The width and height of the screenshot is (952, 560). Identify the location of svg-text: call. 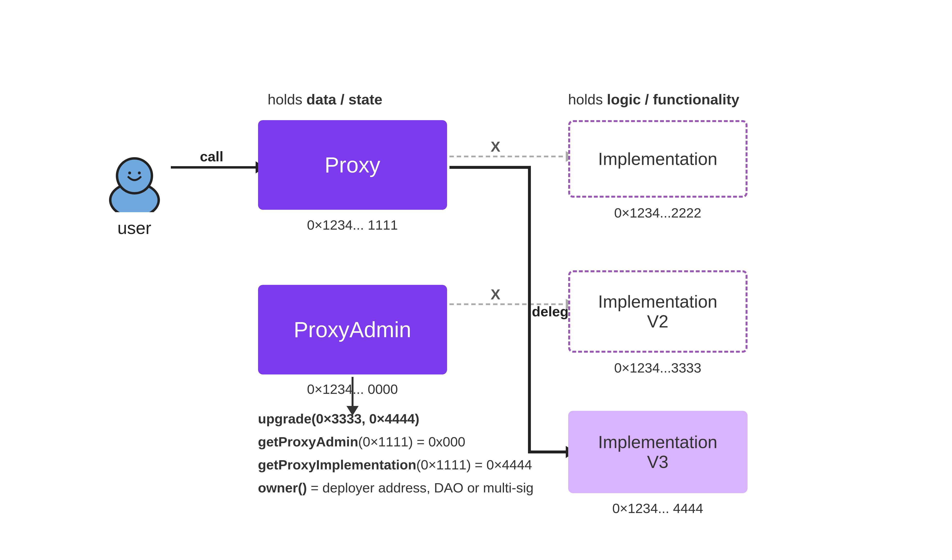
(212, 156).